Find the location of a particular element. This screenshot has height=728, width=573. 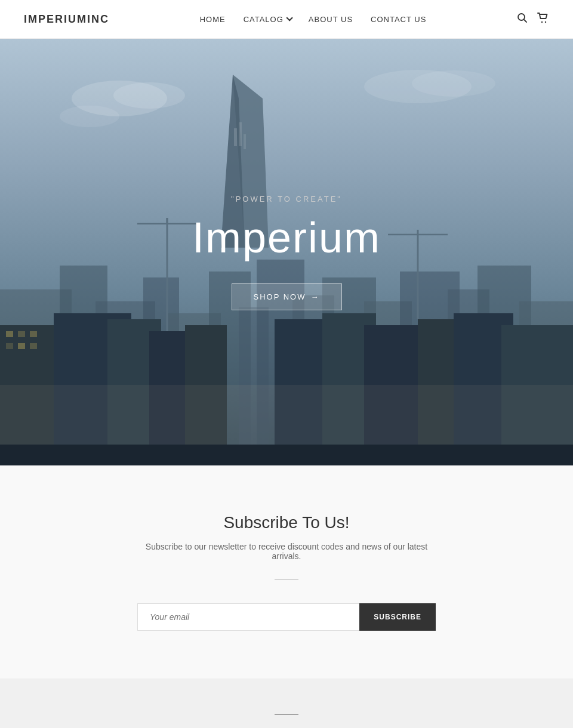

subscribe-title: Subscribe To Us! is located at coordinates (286, 523).